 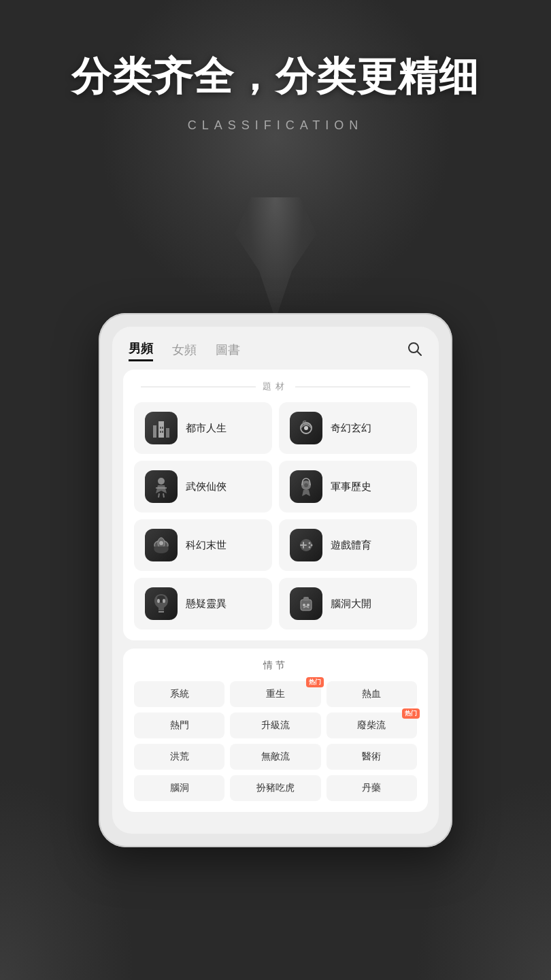 What do you see at coordinates (276, 730) in the screenshot?
I see `plot-section: 情节 系統 热门 重生 熱血 熱門 升級流 热门 廢柴流` at bounding box center [276, 730].